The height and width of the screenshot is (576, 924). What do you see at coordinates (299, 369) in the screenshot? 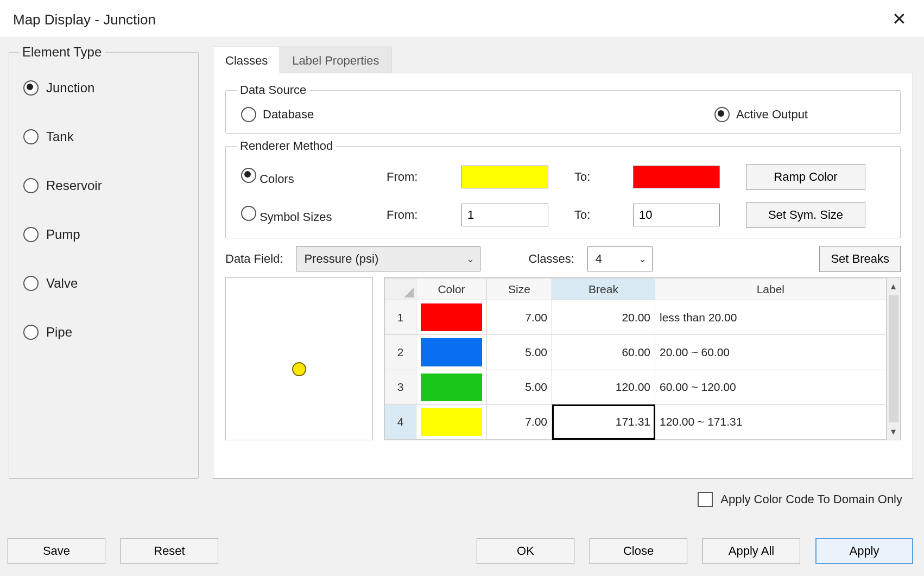
I see `preview-dot-icon` at bounding box center [299, 369].